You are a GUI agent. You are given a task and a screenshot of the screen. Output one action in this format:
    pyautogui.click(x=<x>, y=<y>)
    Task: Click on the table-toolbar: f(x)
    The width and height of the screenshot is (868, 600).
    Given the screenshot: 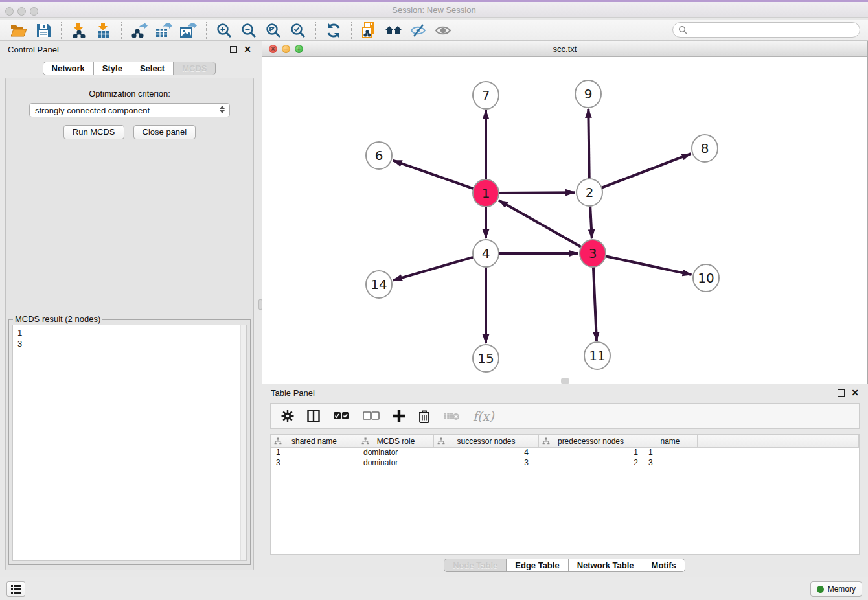 What is the action you would take?
    pyautogui.click(x=565, y=416)
    